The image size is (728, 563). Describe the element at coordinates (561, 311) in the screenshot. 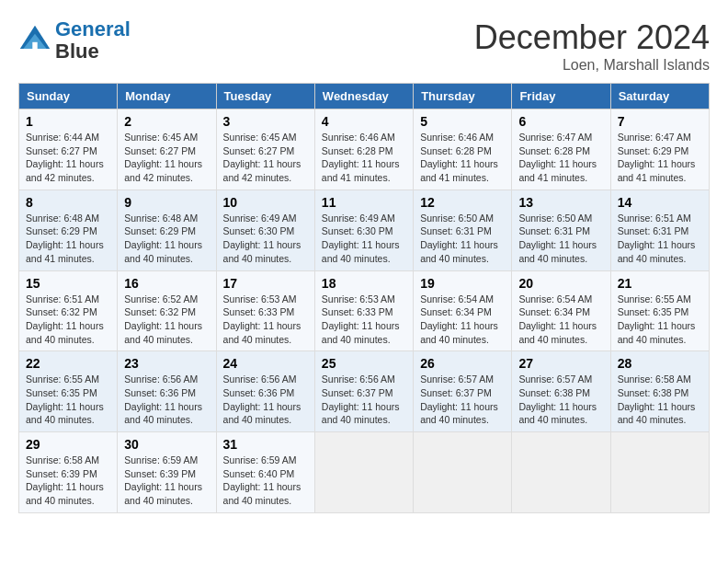

I see `calendar-cell: 20 Sunrise: 6:54 AM Sunset: 6:34 PM Dayl…` at that location.